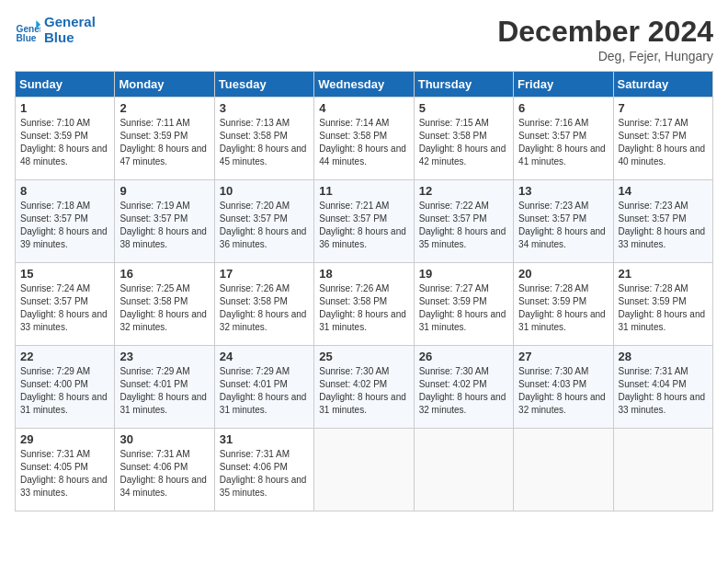  What do you see at coordinates (463, 85) in the screenshot?
I see `weekday-header-thursday: Thursday` at bounding box center [463, 85].